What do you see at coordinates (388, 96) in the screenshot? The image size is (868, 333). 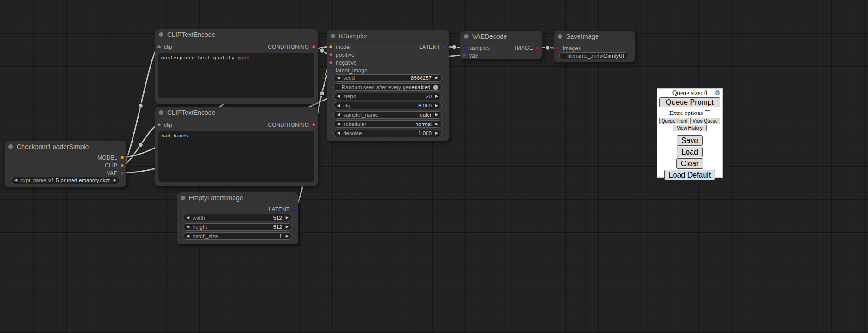 I see `steps-widget: ◀ steps 20 ▶` at bounding box center [388, 96].